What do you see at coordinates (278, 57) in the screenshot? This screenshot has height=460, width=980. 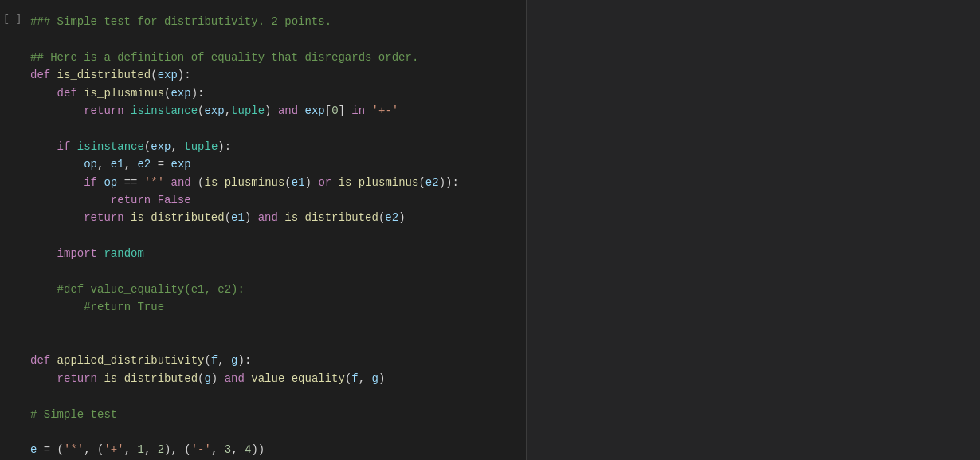 I see `code-line: ## Here is a definition of equality that…` at bounding box center [278, 57].